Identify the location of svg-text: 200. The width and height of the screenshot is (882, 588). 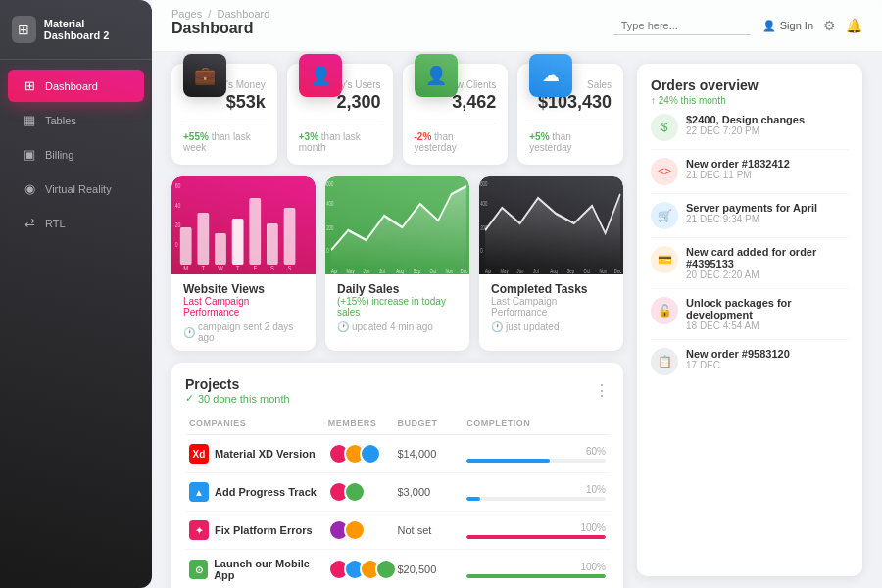
(329, 227).